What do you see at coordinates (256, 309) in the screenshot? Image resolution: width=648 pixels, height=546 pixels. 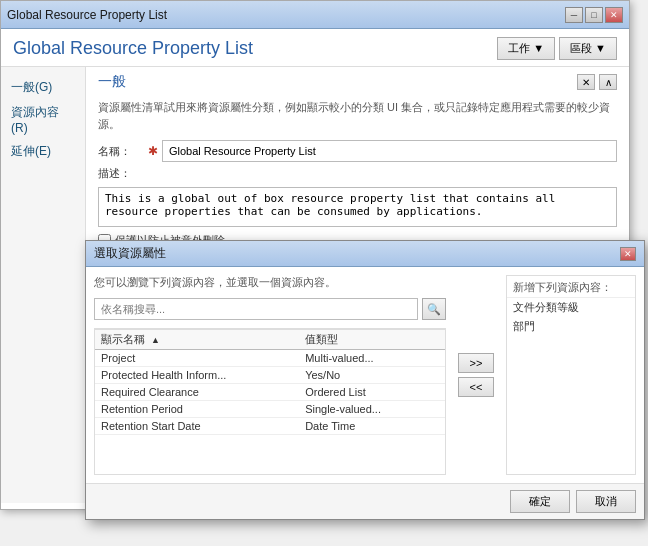 I see `search-input` at bounding box center [256, 309].